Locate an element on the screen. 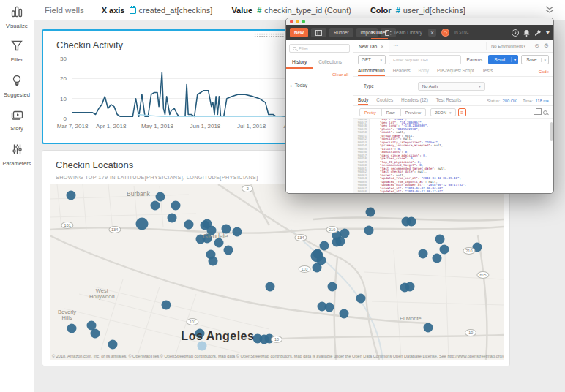 This screenshot has width=565, height=392. layout-toggle-icon is located at coordinates (319, 32).